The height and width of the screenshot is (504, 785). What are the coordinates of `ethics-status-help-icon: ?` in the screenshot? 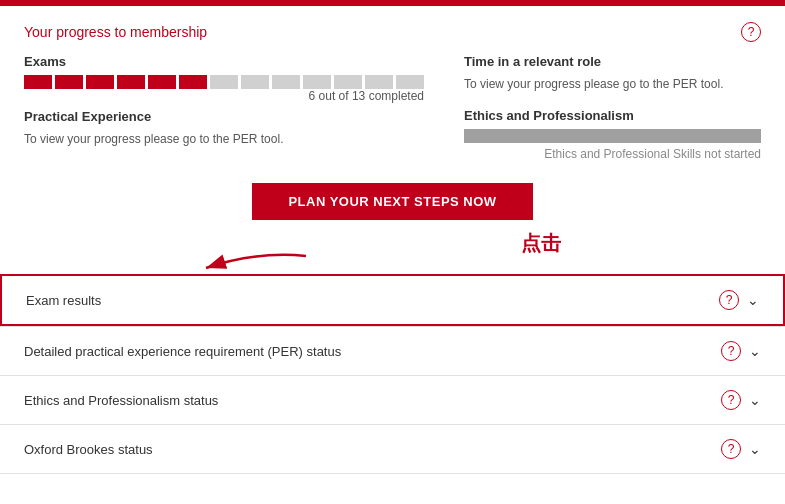 It's located at (731, 400).